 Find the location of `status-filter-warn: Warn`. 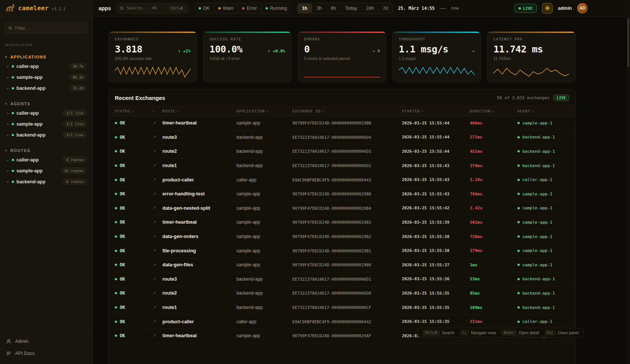

status-filter-warn: Warn is located at coordinates (226, 8).